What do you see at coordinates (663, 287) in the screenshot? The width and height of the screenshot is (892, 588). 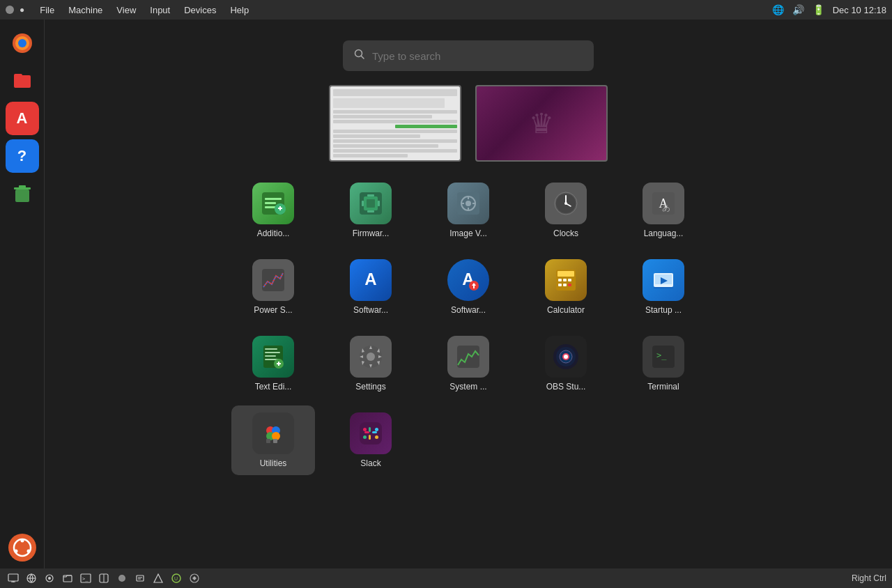 I see `app-item-startup: Startup ...` at bounding box center [663, 287].